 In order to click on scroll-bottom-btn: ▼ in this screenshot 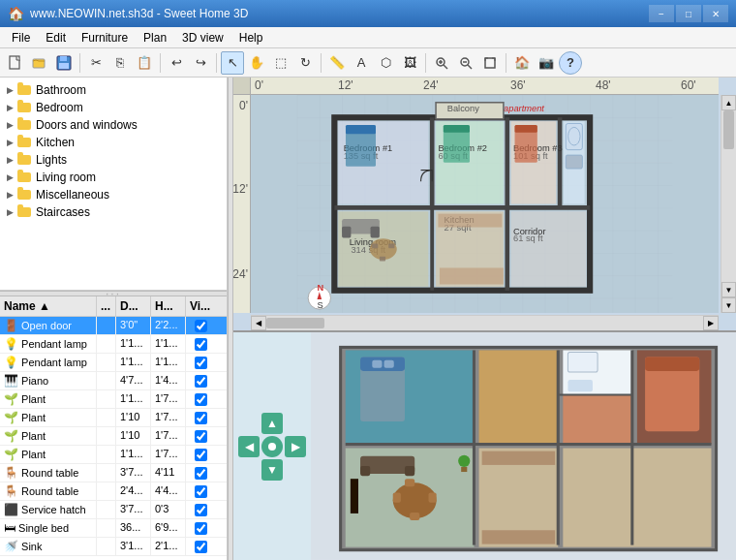, I will do `click(728, 305)`.